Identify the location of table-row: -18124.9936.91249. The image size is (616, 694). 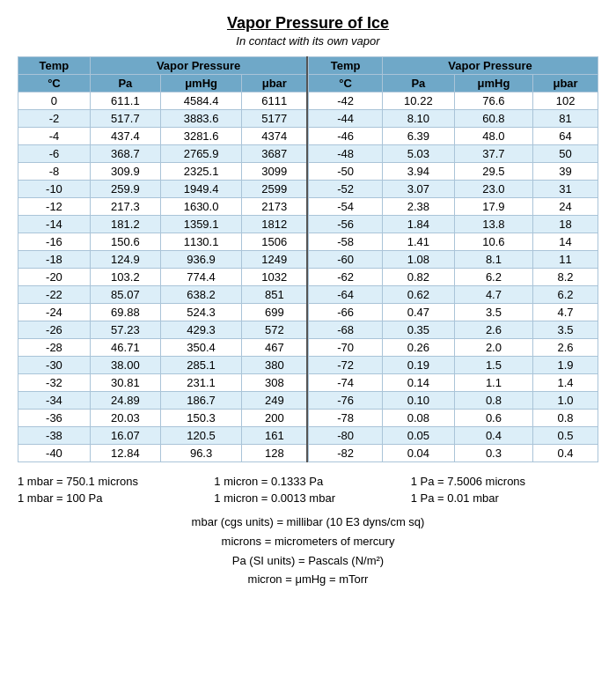
(164, 260).